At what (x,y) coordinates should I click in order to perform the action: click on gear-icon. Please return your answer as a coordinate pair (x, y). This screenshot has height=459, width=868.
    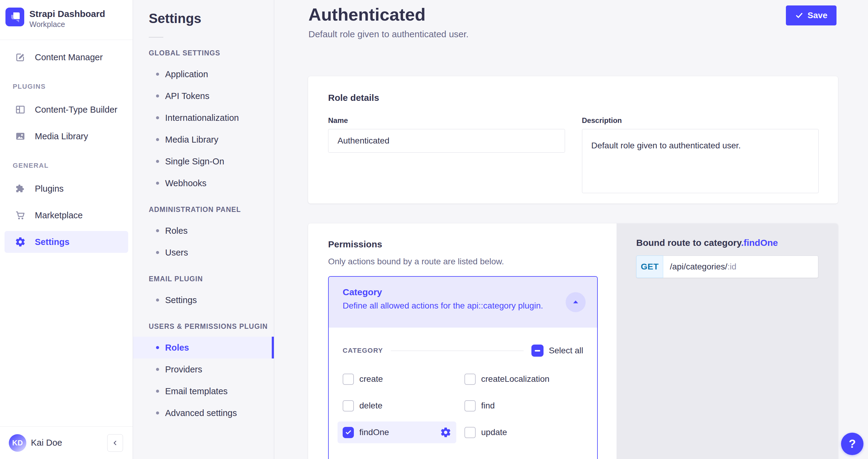
    Looking at the image, I should click on (20, 242).